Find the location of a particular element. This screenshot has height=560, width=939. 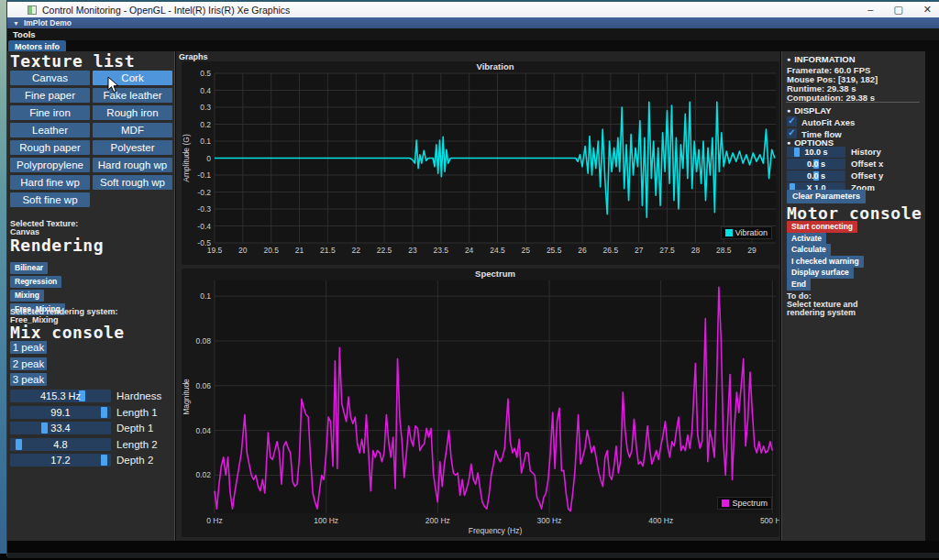

texture-button-mdf: MDF is located at coordinates (132, 130).